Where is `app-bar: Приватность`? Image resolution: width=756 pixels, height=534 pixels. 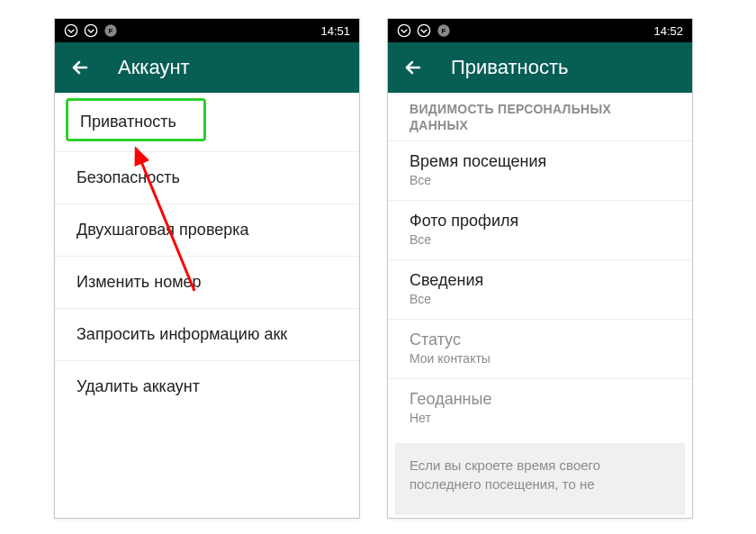 app-bar: Приватность is located at coordinates (540, 68).